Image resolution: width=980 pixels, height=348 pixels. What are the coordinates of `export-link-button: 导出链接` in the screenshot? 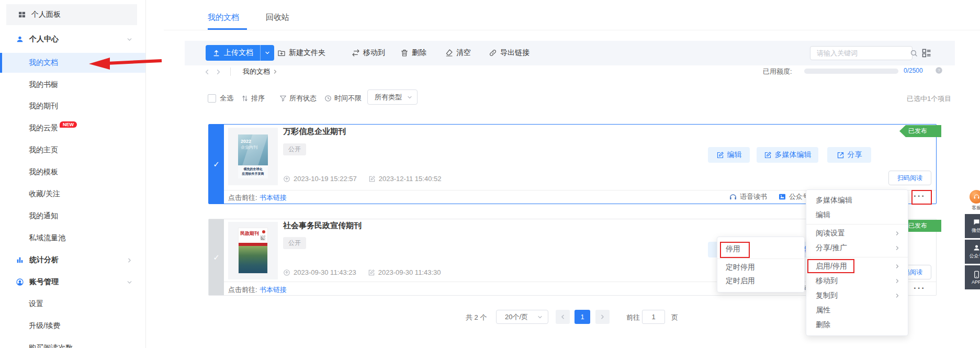 It's located at (509, 53).